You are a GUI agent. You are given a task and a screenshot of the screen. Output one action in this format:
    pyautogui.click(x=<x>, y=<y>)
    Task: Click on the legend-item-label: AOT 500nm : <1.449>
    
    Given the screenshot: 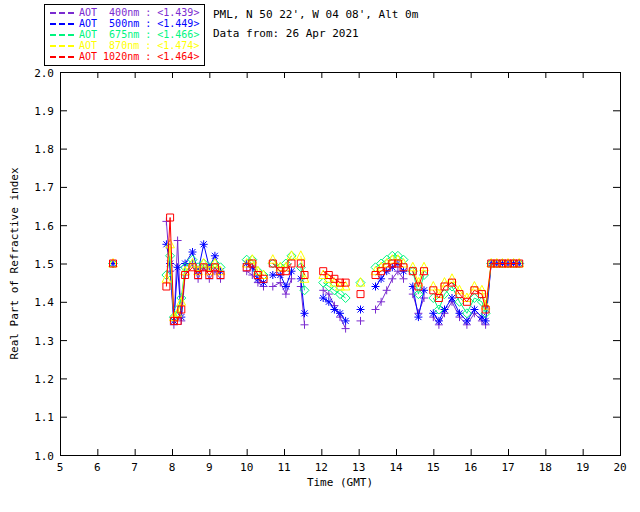 What is the action you would take?
    pyautogui.click(x=139, y=24)
    